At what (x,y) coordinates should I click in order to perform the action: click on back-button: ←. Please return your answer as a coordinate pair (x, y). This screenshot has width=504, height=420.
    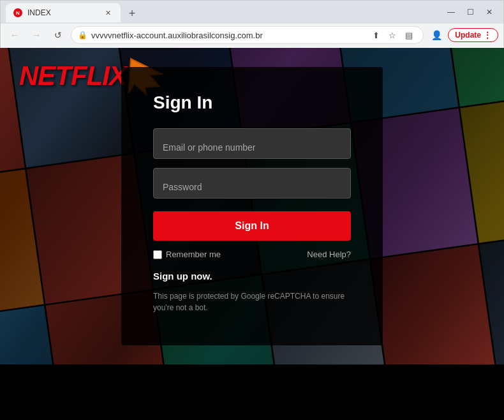
    Looking at the image, I should click on (15, 35).